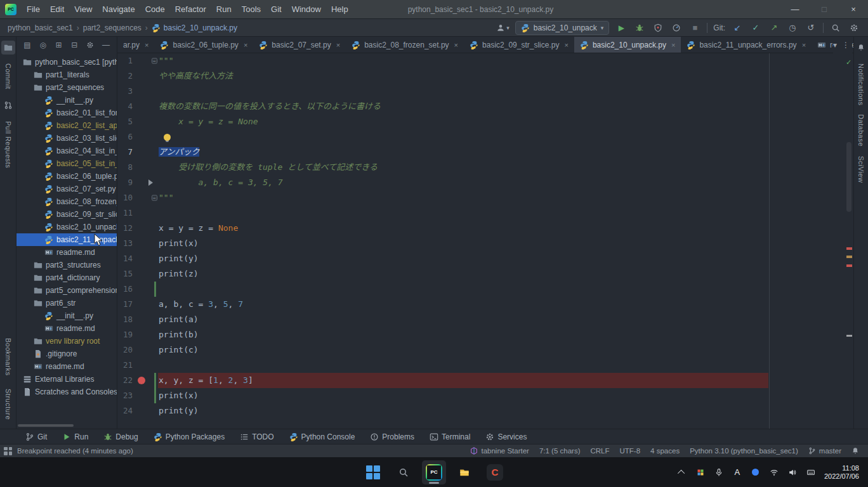 This screenshot has width=868, height=487. I want to click on tray-overflow-chevron-icon, so click(682, 472).